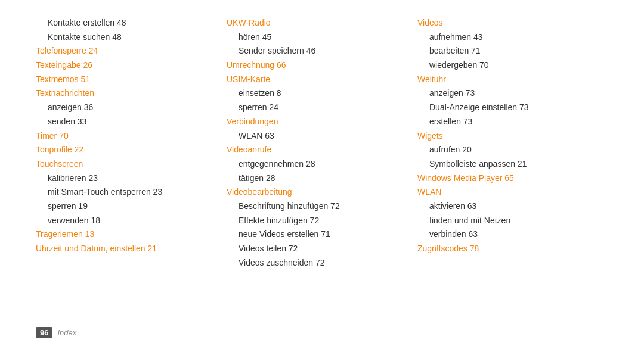  Describe the element at coordinates (316, 51) in the screenshot. I see `index-entry: Sender speichern 46` at that location.